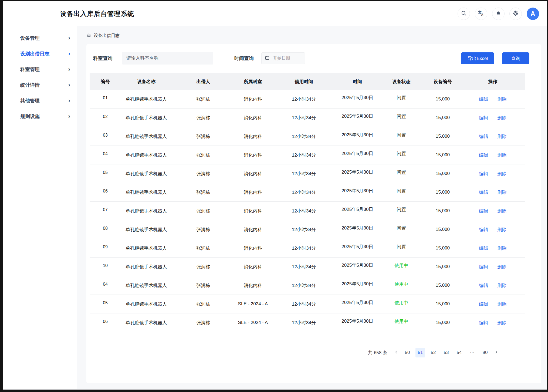 The image size is (548, 392). Describe the element at coordinates (407, 353) in the screenshot. I see `page-button: 50` at that location.